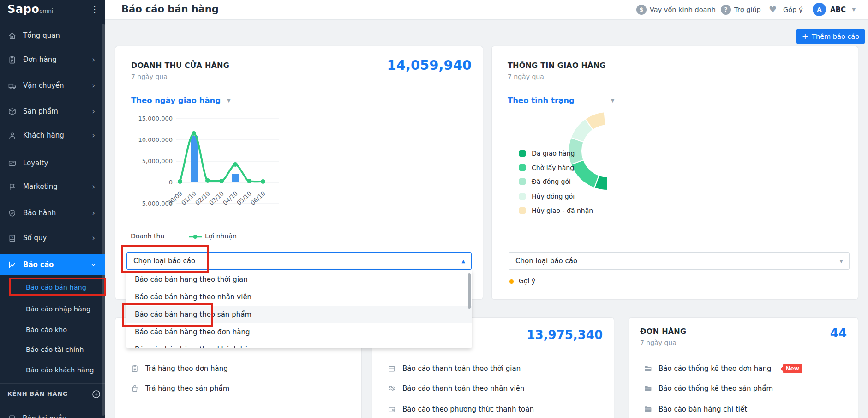 This screenshot has width=868, height=418. What do you see at coordinates (547, 196) in the screenshot?
I see `legend-item: Hủy đóng gói` at bounding box center [547, 196].